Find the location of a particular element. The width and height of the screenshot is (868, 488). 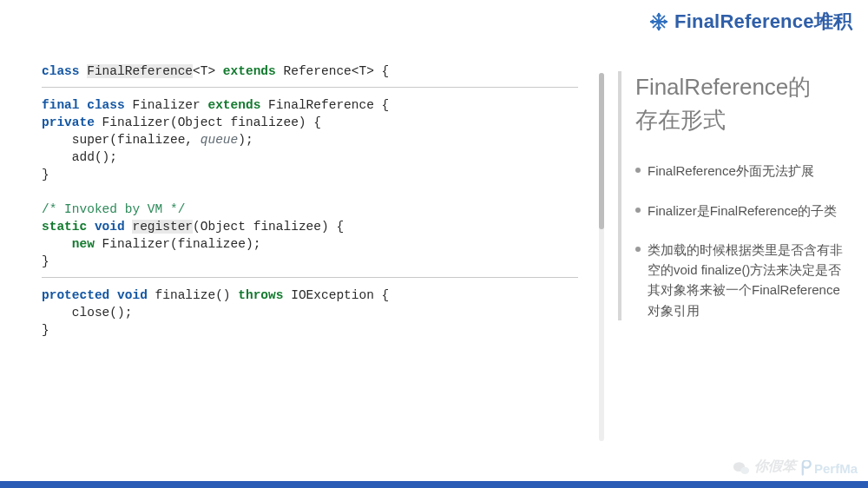

logo-mark-icon is located at coordinates (806, 468).